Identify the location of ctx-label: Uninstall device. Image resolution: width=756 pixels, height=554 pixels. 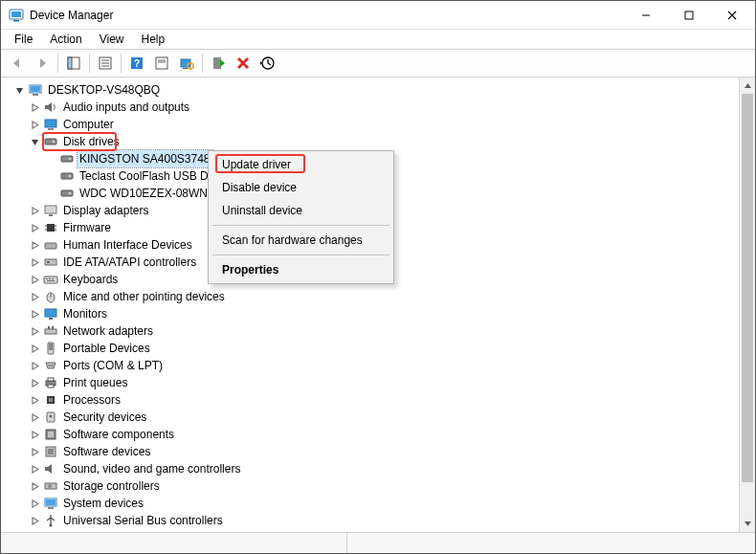
(262, 211).